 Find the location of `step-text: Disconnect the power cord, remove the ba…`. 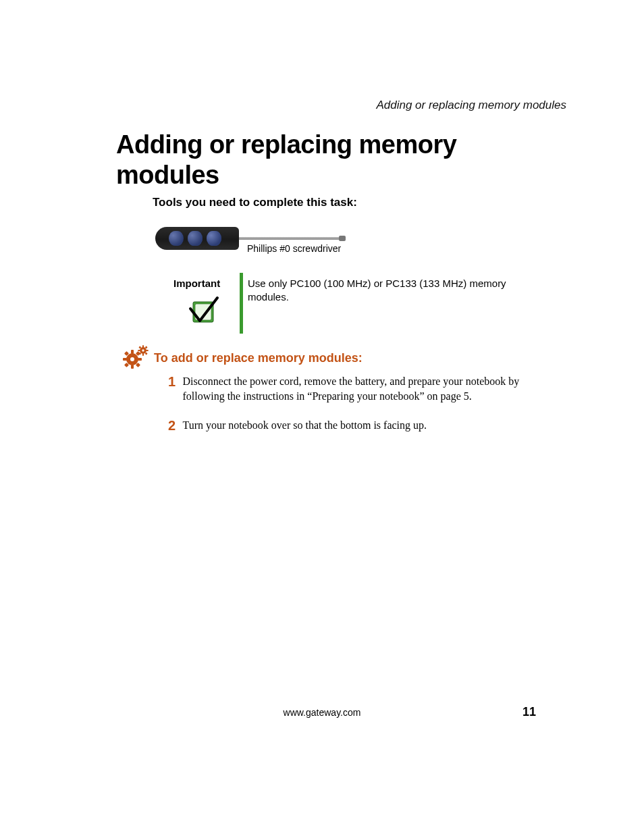

step-text: Disconnect the power cord, remove the ba… is located at coordinates (358, 389).